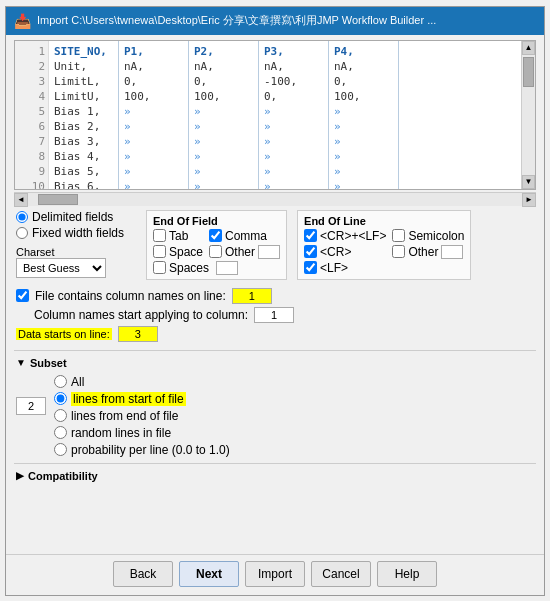 The height and width of the screenshot is (601, 550). Describe the element at coordinates (294, 115) in the screenshot. I see `col-p3: P3, nA, -100, 0, » » » » » »` at that location.